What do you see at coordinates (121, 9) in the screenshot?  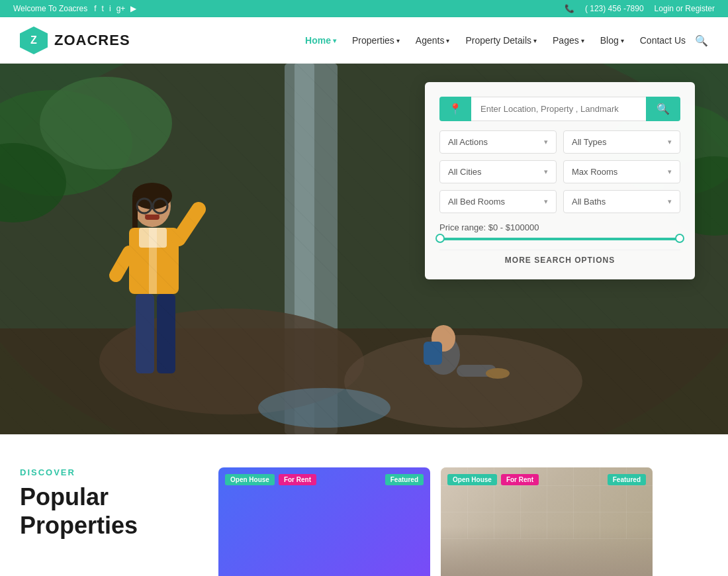 I see `googleplus-icon: g+` at bounding box center [121, 9].